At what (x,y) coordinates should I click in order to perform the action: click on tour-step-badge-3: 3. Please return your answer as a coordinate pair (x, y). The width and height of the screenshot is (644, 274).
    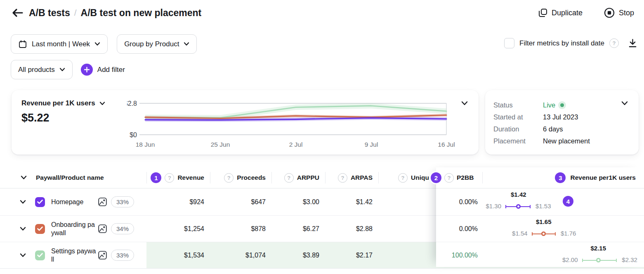
    Looking at the image, I should click on (560, 178).